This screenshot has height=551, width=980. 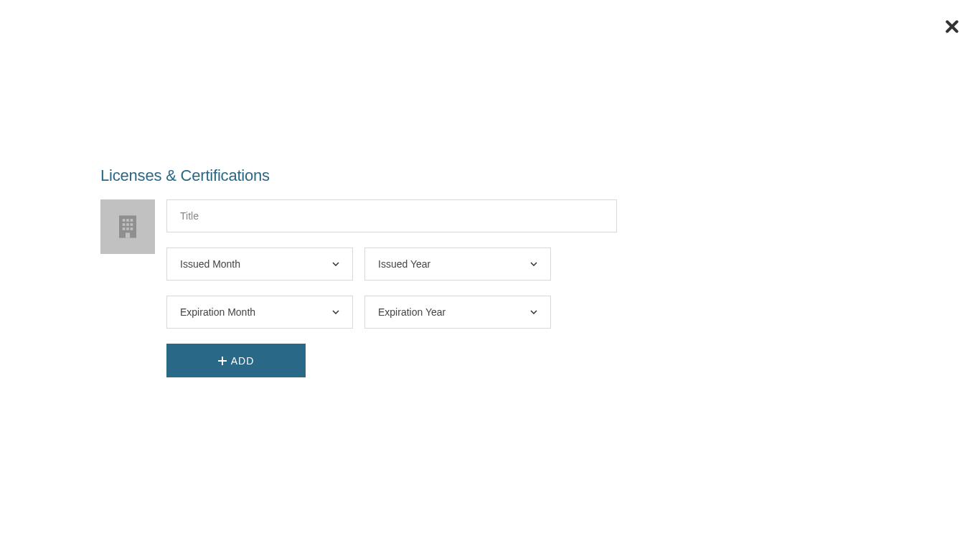 I want to click on issued-year-label: Issued Year, so click(x=405, y=264).